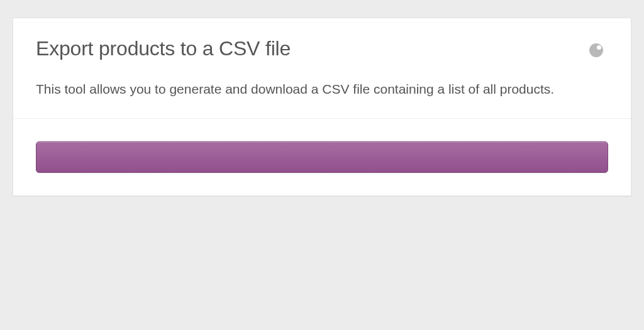 The height and width of the screenshot is (330, 644). Describe the element at coordinates (322, 49) in the screenshot. I see `panel-title: Export products to a CSV file` at that location.